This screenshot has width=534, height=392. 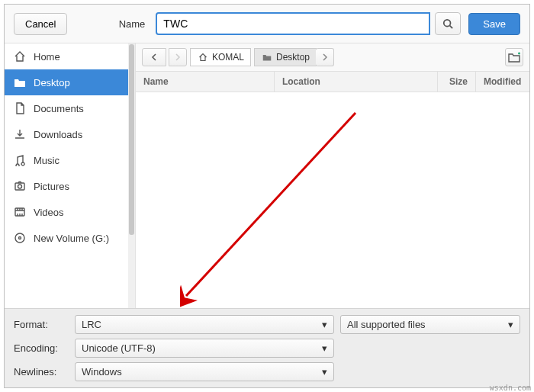 What do you see at coordinates (267, 24) in the screenshot?
I see `dialog-header: Cancel Name Save` at bounding box center [267, 24].